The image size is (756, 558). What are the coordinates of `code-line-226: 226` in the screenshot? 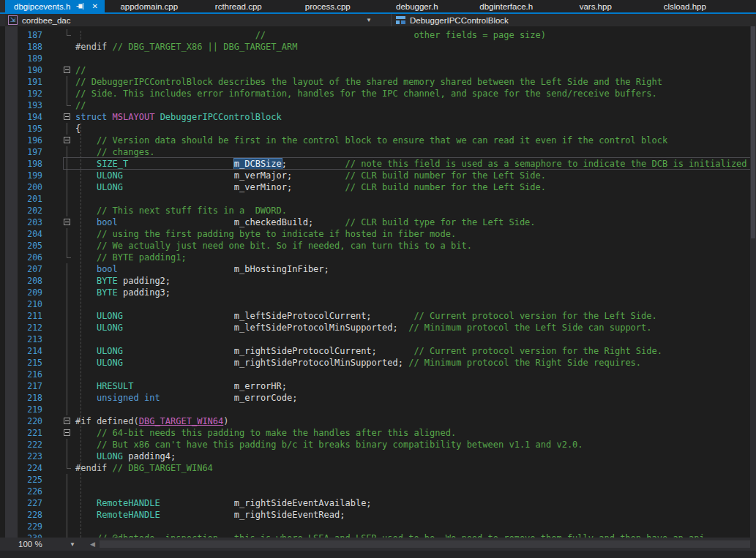 It's located at (381, 491).